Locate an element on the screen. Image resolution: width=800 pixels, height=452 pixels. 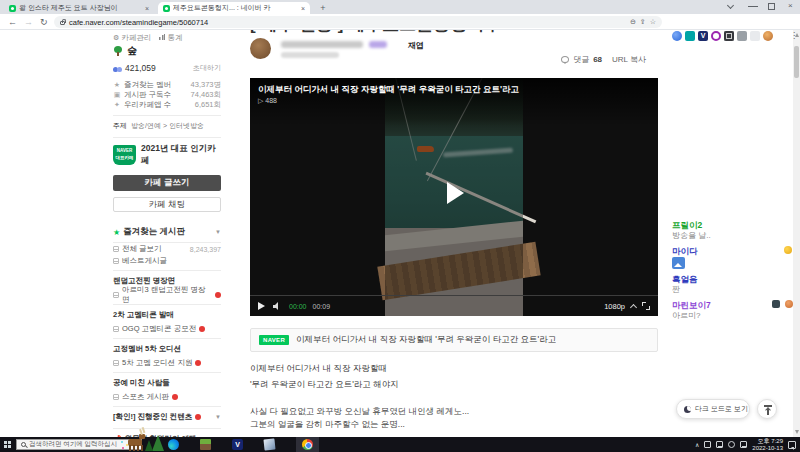
body-line: 이제부터 어디가서 내 직장 자랑할때 is located at coordinates (450, 368).